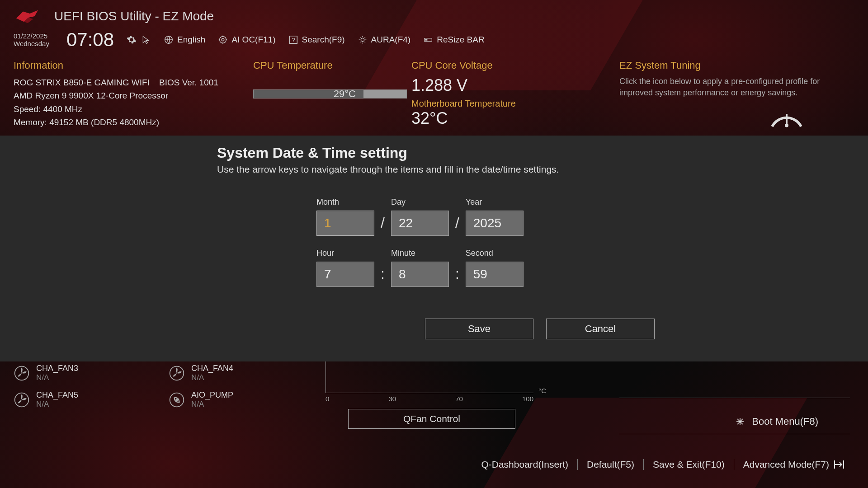  What do you see at coordinates (495, 274) in the screenshot?
I see `second-input: 59` at bounding box center [495, 274].